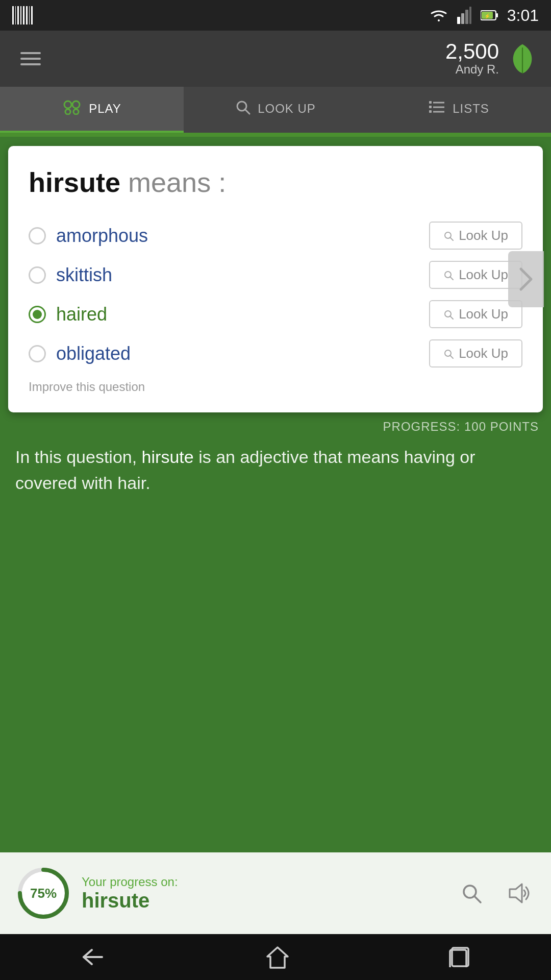 The image size is (551, 980). What do you see at coordinates (276, 314) in the screenshot?
I see `answer-row-selected: haired Look Up` at bounding box center [276, 314].